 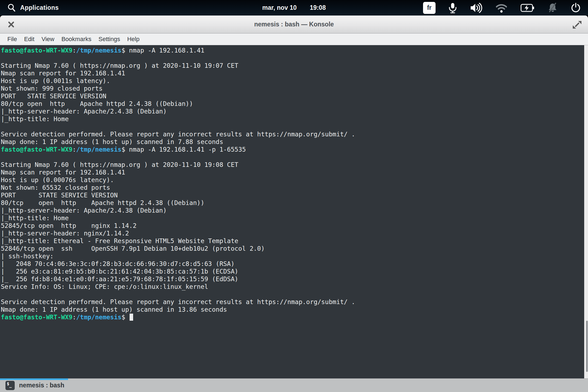 I want to click on clock-date: mar, nov 10, so click(x=279, y=8).